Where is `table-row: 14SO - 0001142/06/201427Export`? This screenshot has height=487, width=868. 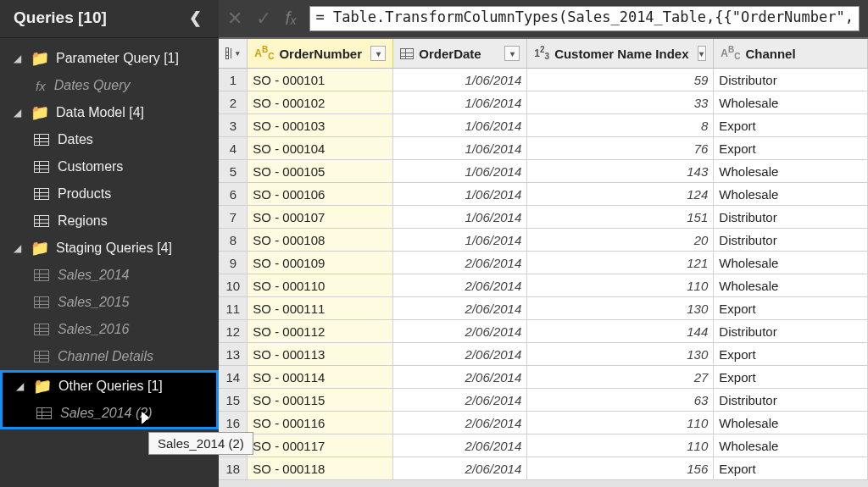 table-row: 14SO - 0001142/06/201427Export is located at coordinates (543, 378).